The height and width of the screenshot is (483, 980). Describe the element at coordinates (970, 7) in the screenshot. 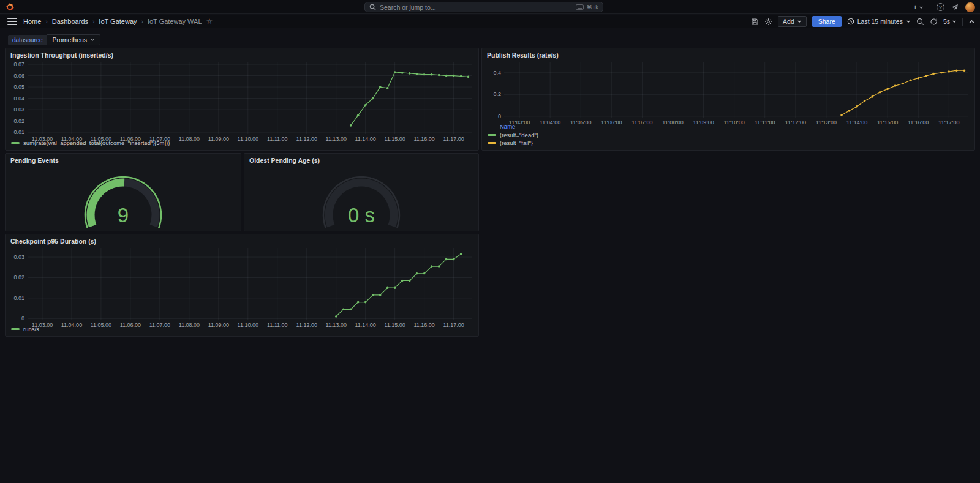

I see `user-avatar` at that location.